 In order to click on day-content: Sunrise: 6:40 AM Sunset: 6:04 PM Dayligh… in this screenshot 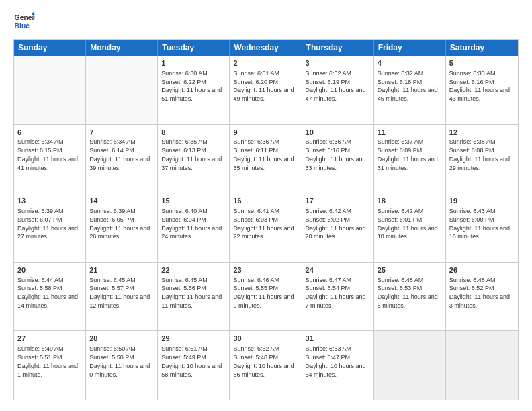, I will do `click(191, 224)`.